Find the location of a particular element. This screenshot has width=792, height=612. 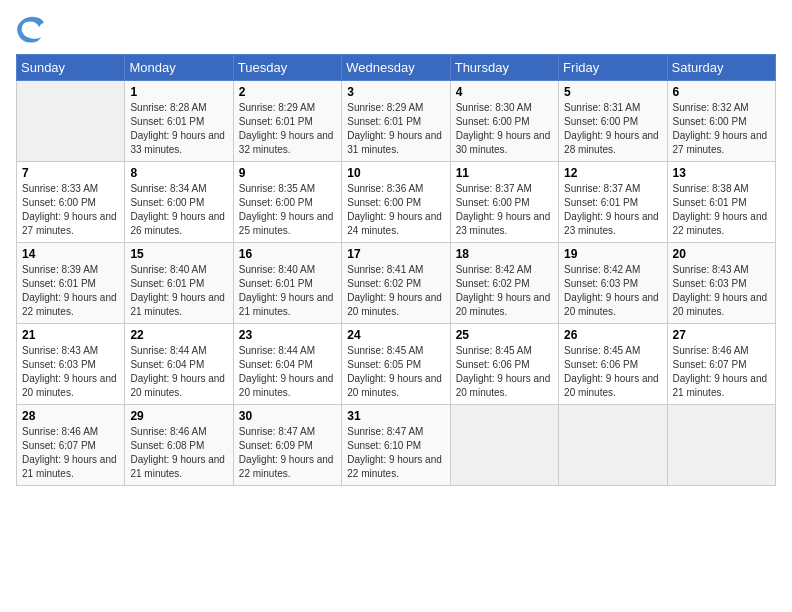

day-info: Sunrise: 8:42 AM Sunset: 6:02 PM Dayligh… is located at coordinates (504, 291).